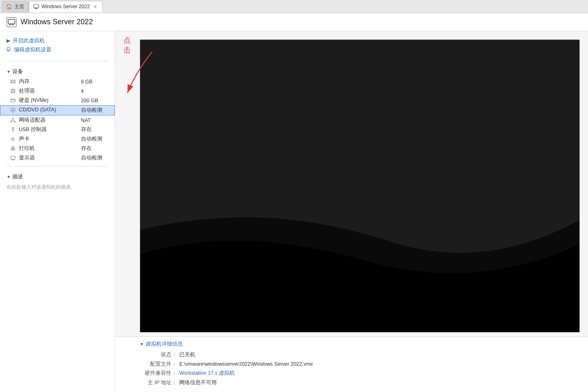  I want to click on device-row-network: 网络适配器 NAT, so click(58, 120).